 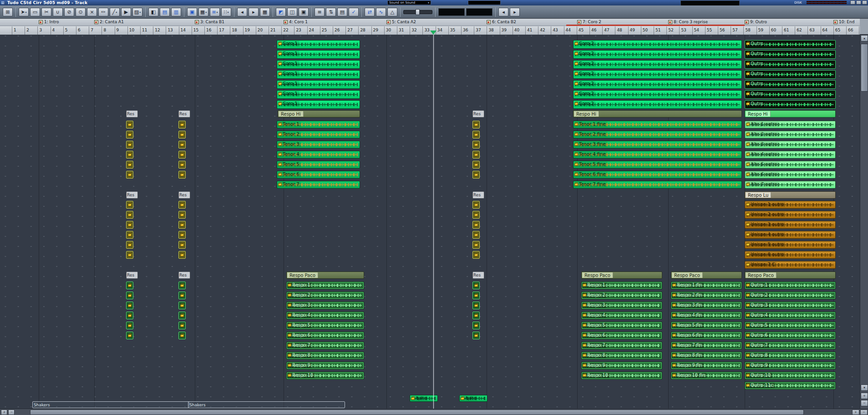 I want to click on toolbar-fader-slider, so click(x=418, y=12).